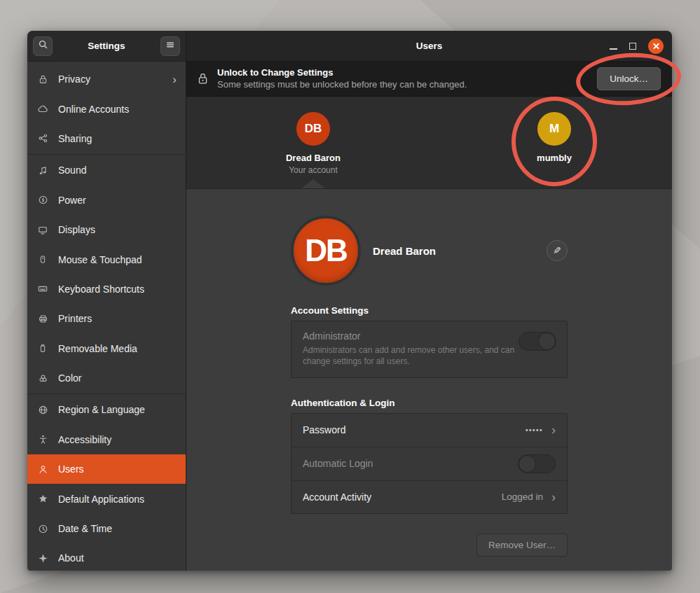  What do you see at coordinates (342, 73) in the screenshot?
I see `unlock-banner-title: Unlock to Change Settings` at bounding box center [342, 73].